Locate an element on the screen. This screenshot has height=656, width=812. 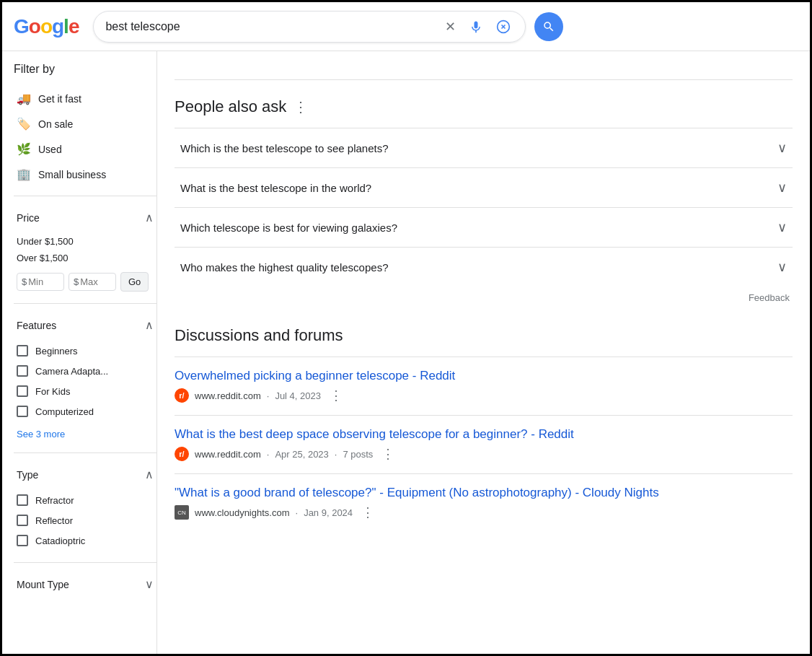
feature-camera-adapta: Camera Adapta... is located at coordinates (85, 371).